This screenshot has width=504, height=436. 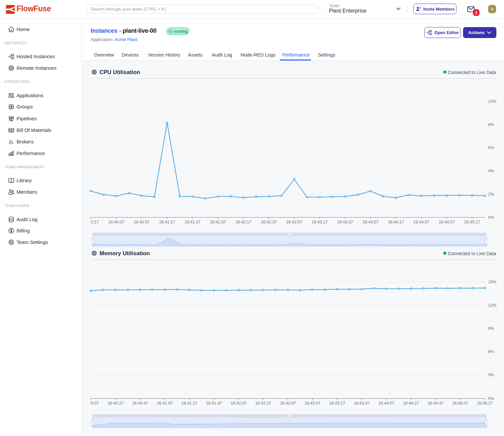 What do you see at coordinates (447, 222) in the screenshot?
I see `svg-text: 16:44:57` at bounding box center [447, 222].